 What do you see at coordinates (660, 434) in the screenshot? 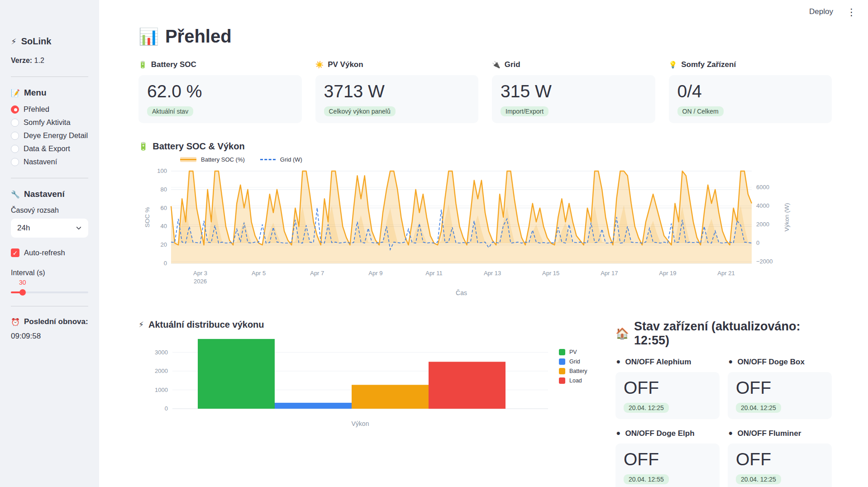
I see `device-label-text: ON/OFF Doge Elph` at bounding box center [660, 434].